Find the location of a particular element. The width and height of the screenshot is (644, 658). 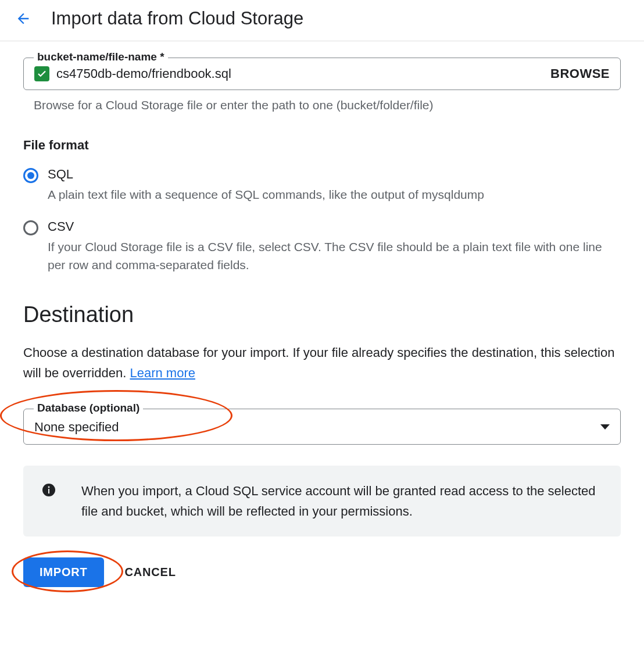

destination-description: Choose a destination database for your i… is located at coordinates (322, 363).